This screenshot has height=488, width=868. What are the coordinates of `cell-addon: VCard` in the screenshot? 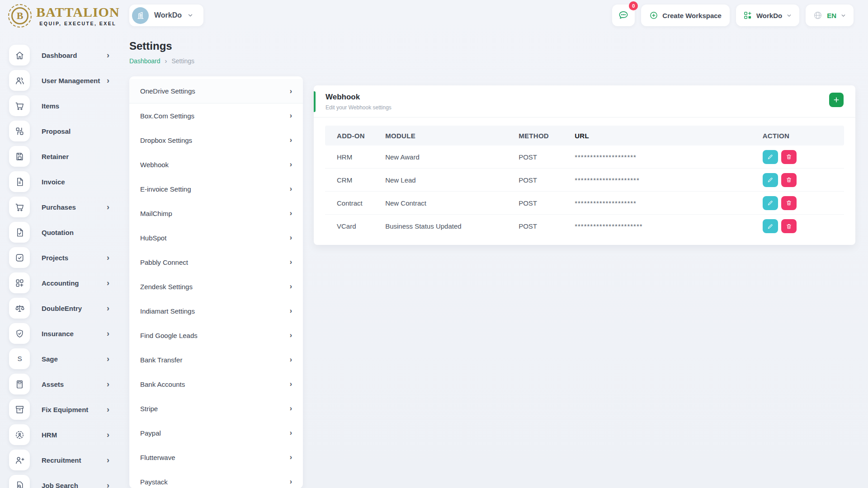 It's located at (355, 226).